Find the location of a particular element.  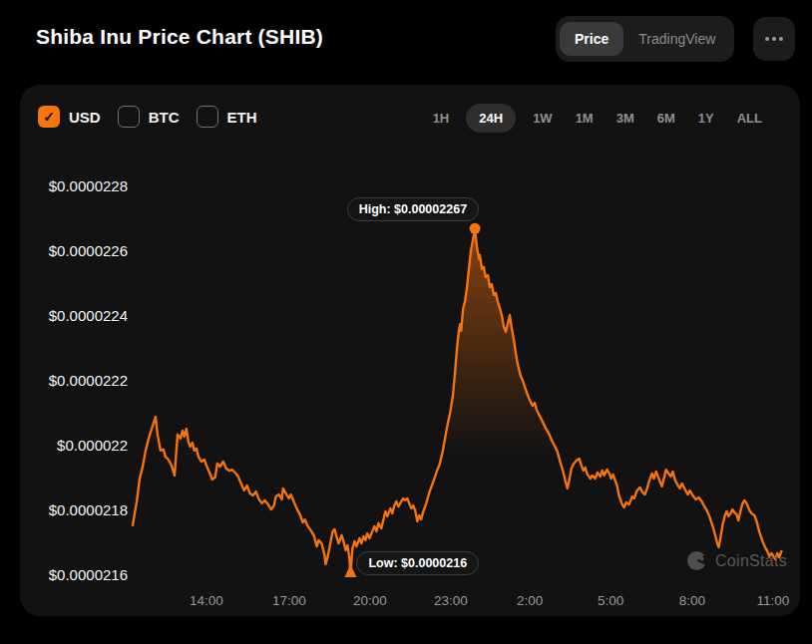

x-axis-label: 2:00 is located at coordinates (530, 600).